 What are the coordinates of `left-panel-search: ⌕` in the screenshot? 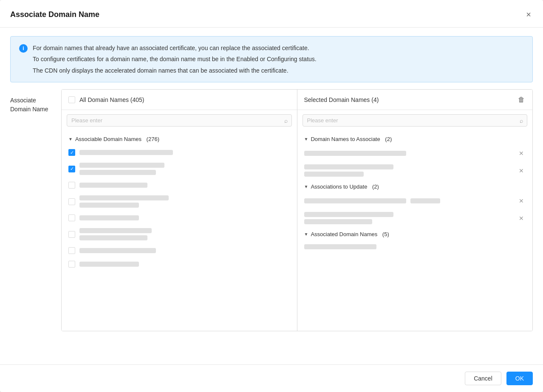 It's located at (179, 121).